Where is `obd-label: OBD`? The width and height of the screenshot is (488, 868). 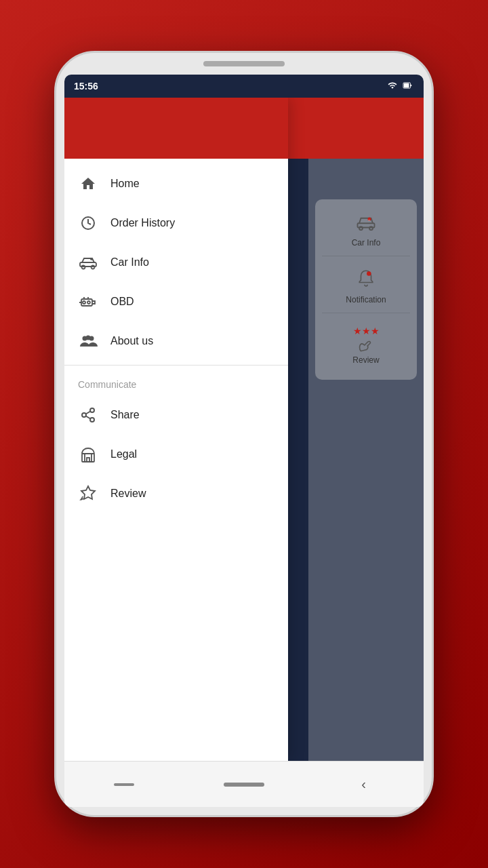 obd-label: OBD is located at coordinates (122, 302).